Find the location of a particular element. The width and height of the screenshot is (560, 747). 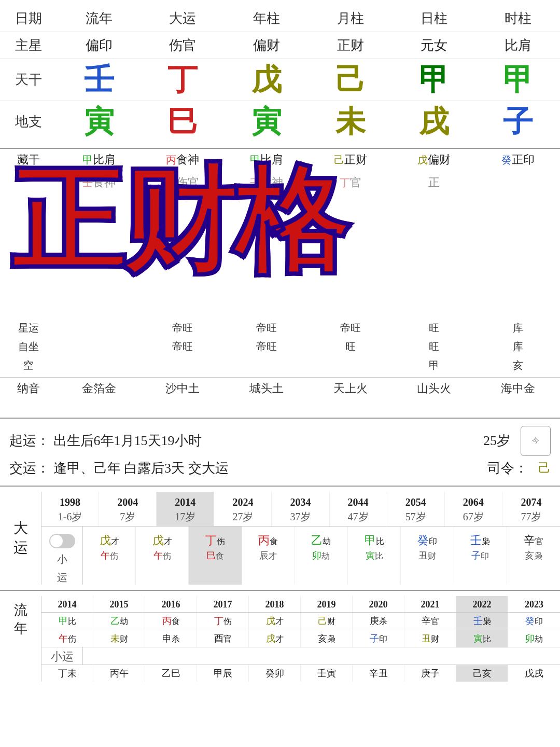

xy-2: 乙巳 is located at coordinates (171, 673).